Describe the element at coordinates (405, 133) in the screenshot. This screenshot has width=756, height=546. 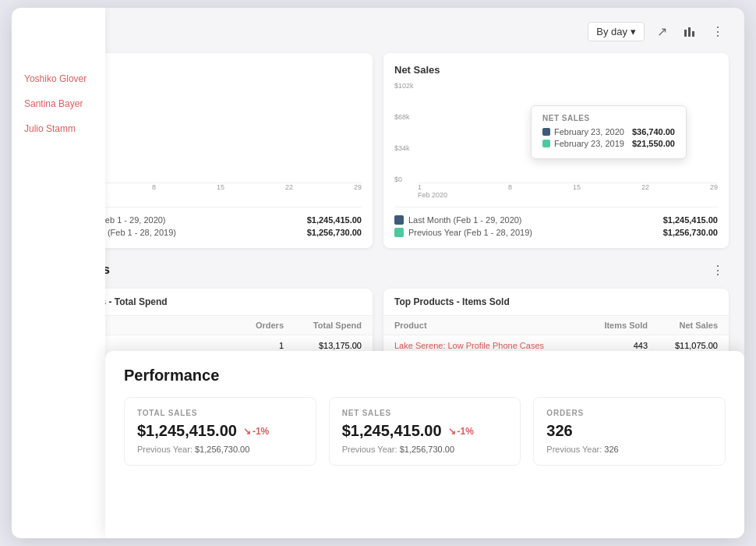
I see `net-sales-y-labels: $102k $68k $34k $0` at that location.